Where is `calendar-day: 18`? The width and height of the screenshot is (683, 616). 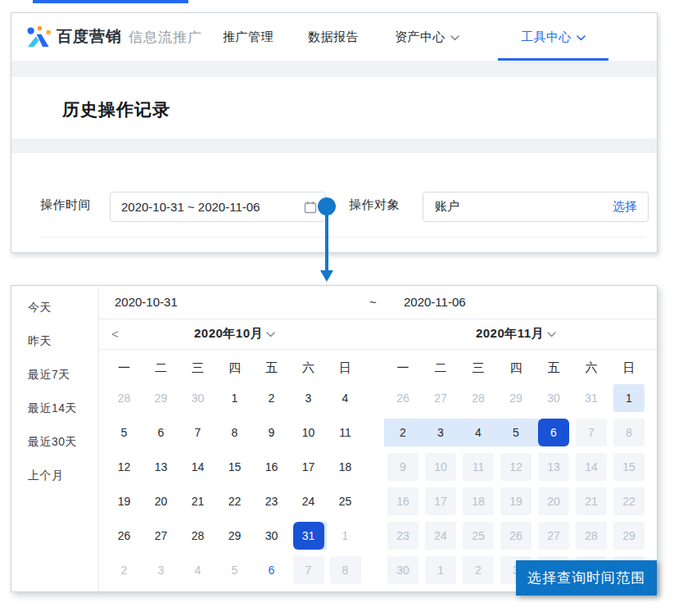
calendar-day: 18 is located at coordinates (346, 467).